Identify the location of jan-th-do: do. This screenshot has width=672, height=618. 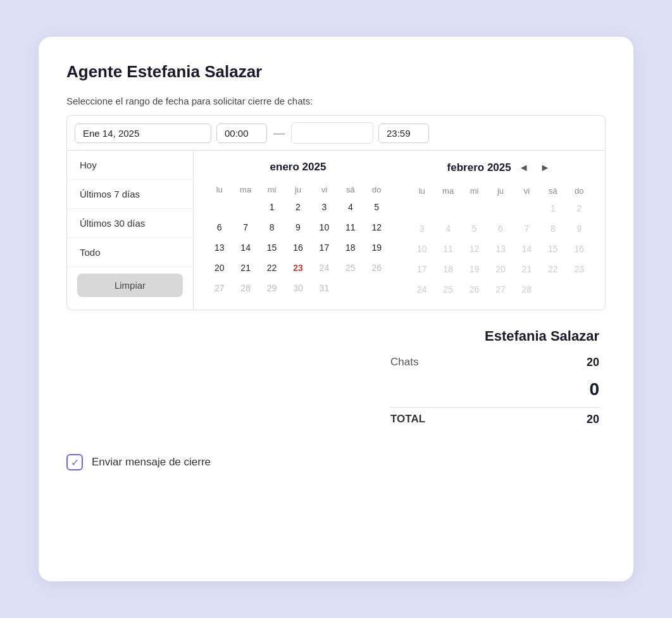
(377, 190).